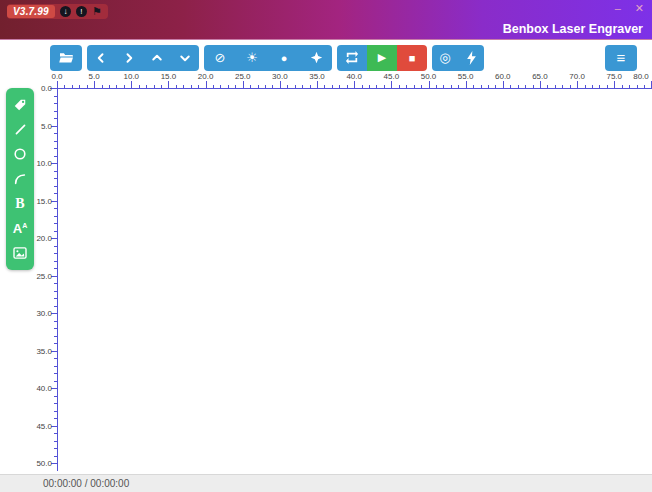 This screenshot has height=492, width=652. Describe the element at coordinates (129, 58) in the screenshot. I see `jog-right-button` at that location.